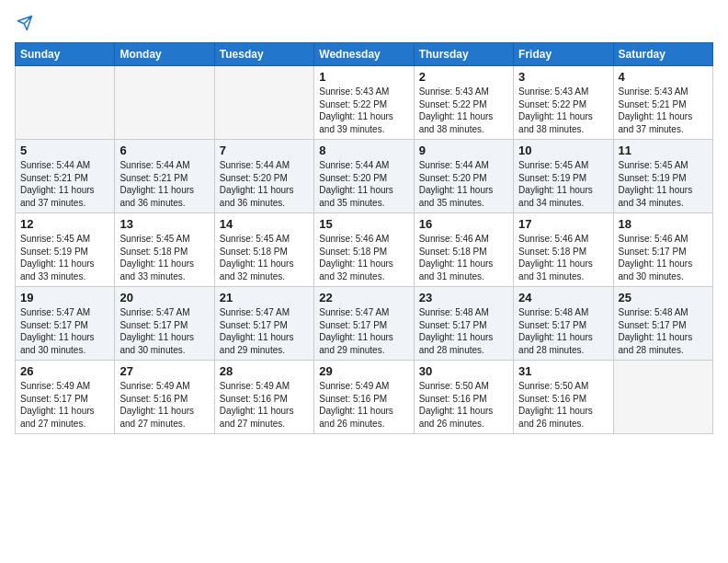 The height and width of the screenshot is (563, 728). I want to click on day-header-wednesday: Wednesday, so click(364, 55).